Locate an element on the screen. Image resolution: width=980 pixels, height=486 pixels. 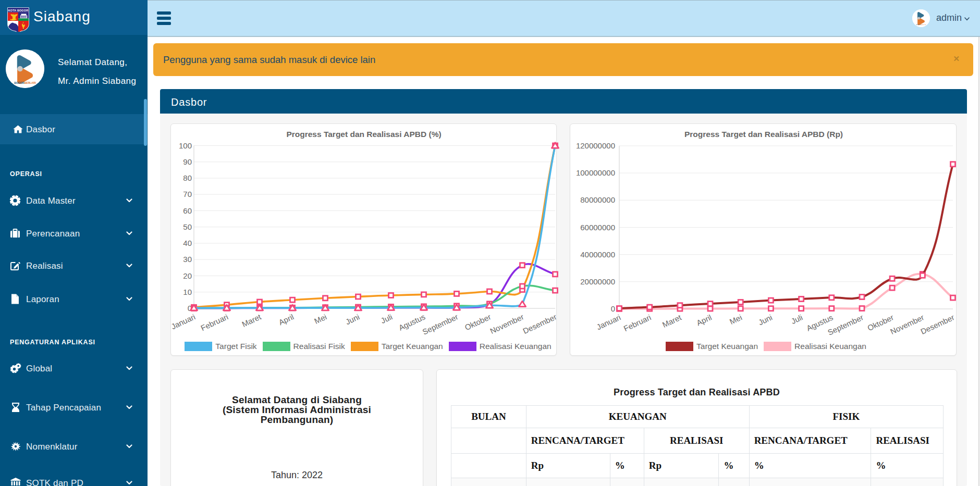
svg-text: Oktober is located at coordinates (478, 322).